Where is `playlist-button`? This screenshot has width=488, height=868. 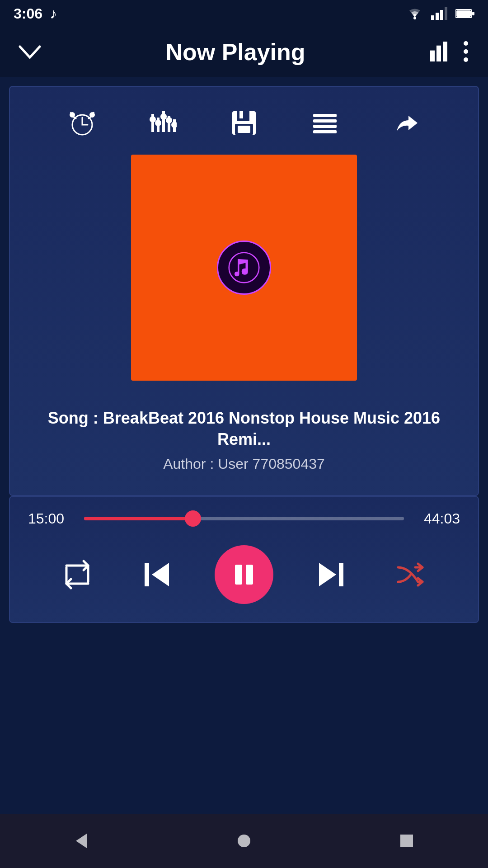 playlist-button is located at coordinates (325, 123).